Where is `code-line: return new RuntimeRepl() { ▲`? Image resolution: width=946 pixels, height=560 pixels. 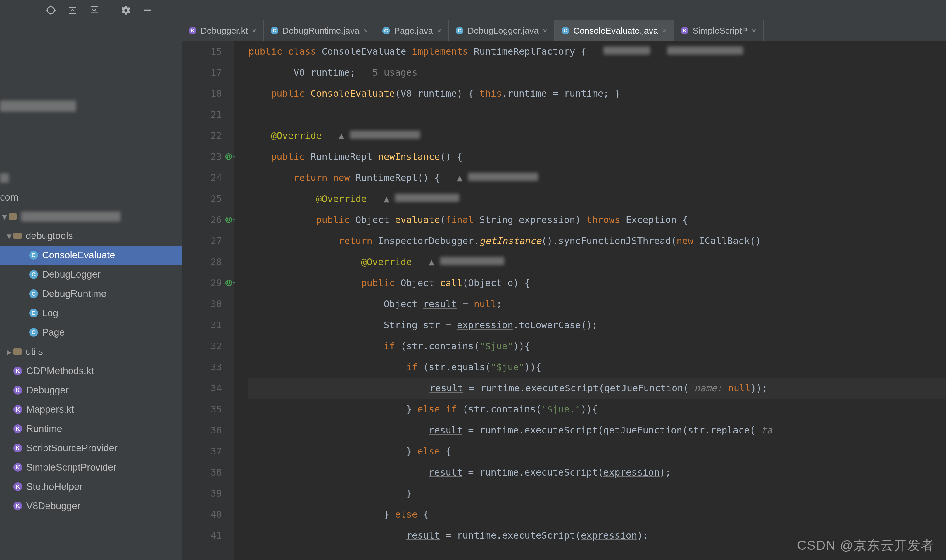 code-line: return new RuntimeRepl() { ▲ is located at coordinates (597, 178).